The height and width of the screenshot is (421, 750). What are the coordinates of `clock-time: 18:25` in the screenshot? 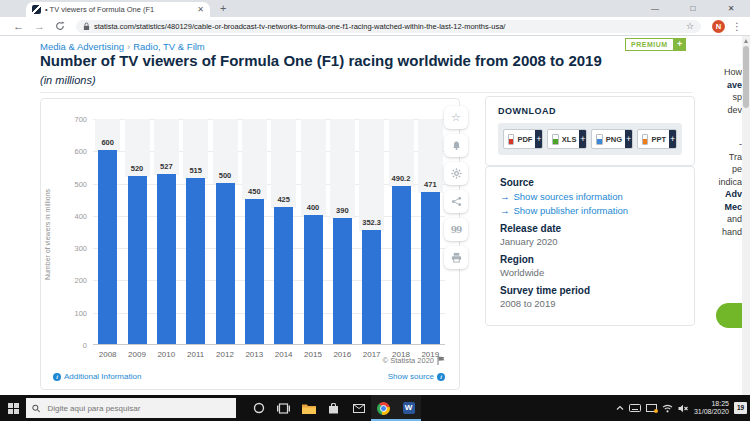 It's located at (712, 404).